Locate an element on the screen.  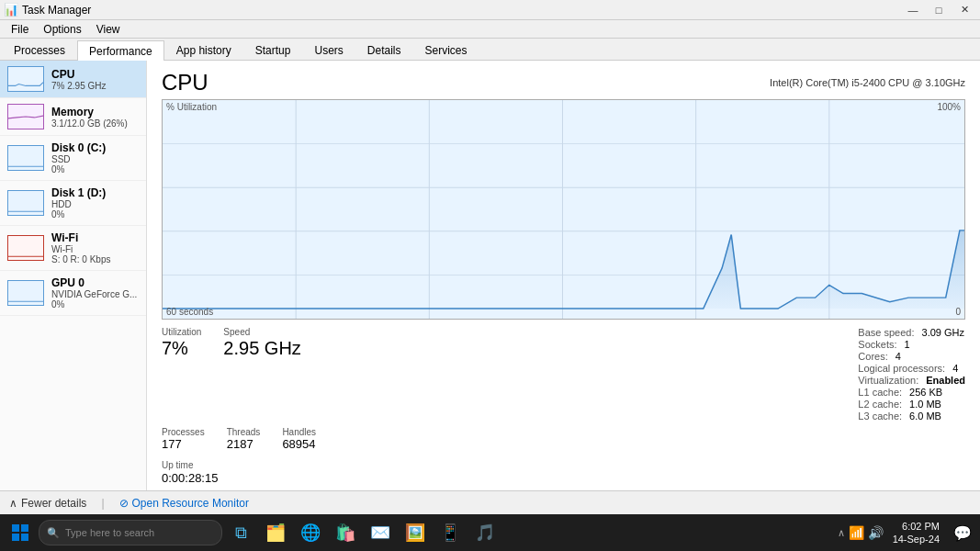
sidebar-item-wifi: Wi-Fi Wi-FiS: 0 R: 0 Kbps is located at coordinates (73, 248).